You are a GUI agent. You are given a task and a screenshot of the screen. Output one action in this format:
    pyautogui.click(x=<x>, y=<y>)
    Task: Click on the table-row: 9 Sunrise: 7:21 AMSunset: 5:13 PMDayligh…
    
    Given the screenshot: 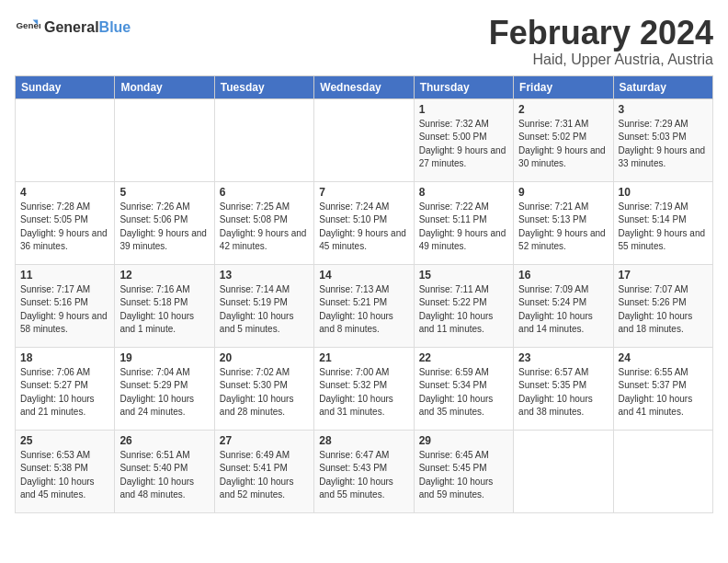 What is the action you would take?
    pyautogui.click(x=563, y=223)
    